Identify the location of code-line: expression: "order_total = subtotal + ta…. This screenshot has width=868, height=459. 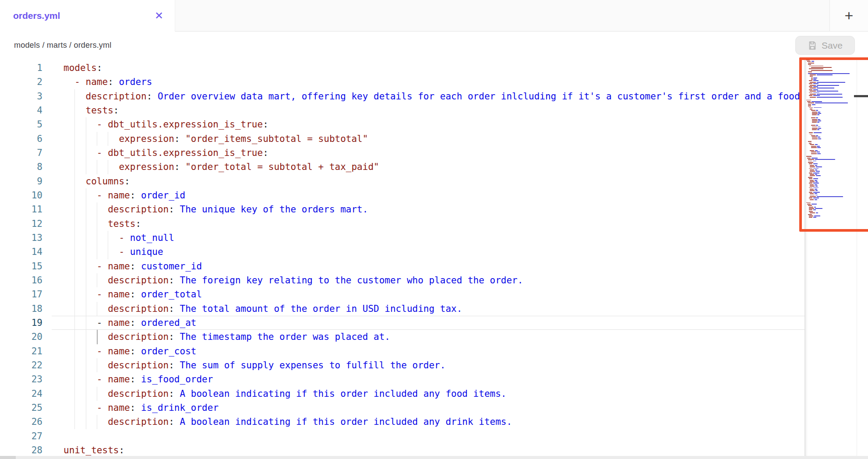
(434, 167).